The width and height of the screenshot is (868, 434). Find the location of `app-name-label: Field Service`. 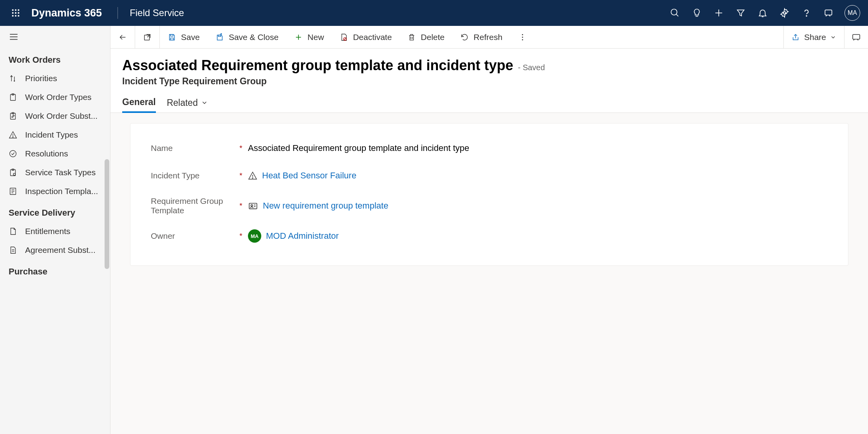

app-name-label: Field Service is located at coordinates (157, 13).